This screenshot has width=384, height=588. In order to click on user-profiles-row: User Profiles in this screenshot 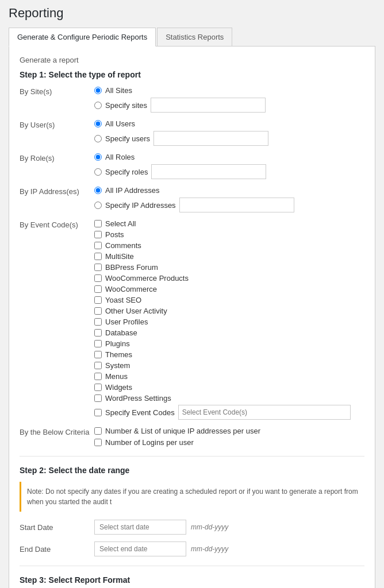, I will do `click(229, 322)`.